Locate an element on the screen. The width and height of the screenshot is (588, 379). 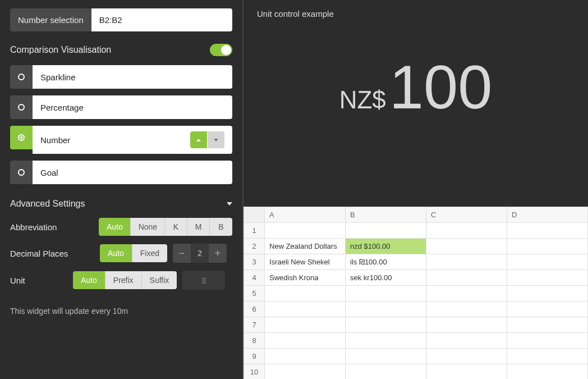
preview-number: NZ$ 100 is located at coordinates (416, 87).